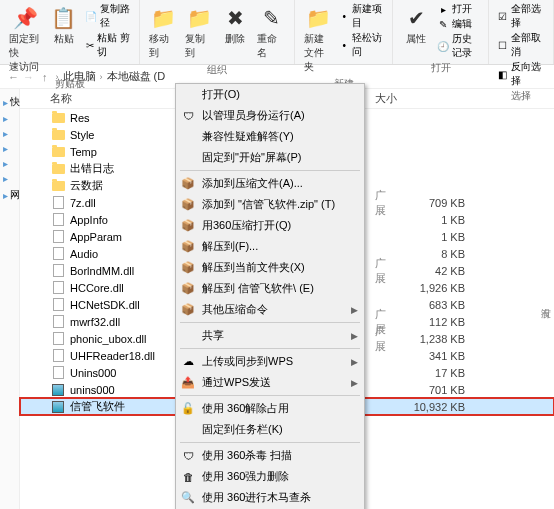  Describe the element at coordinates (270, 310) in the screenshot. I see `menu-item: 📦其他压缩命令▶` at that location.